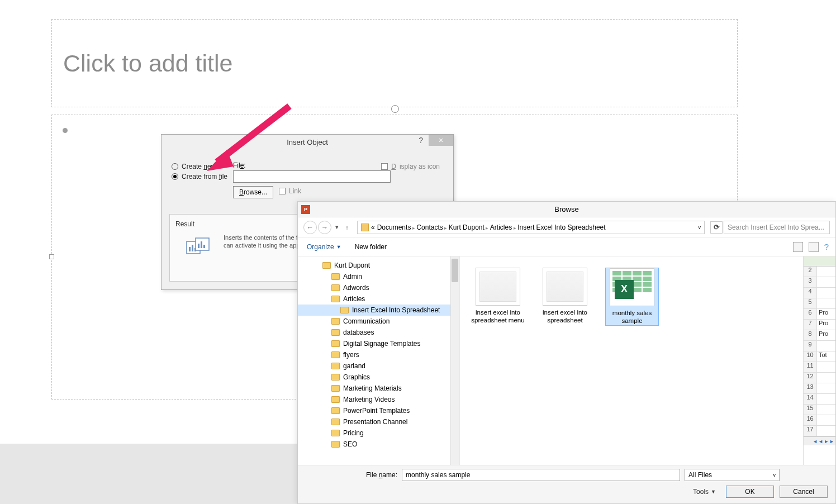  Describe the element at coordinates (750, 492) in the screenshot. I see `ok-button: OK` at that location.